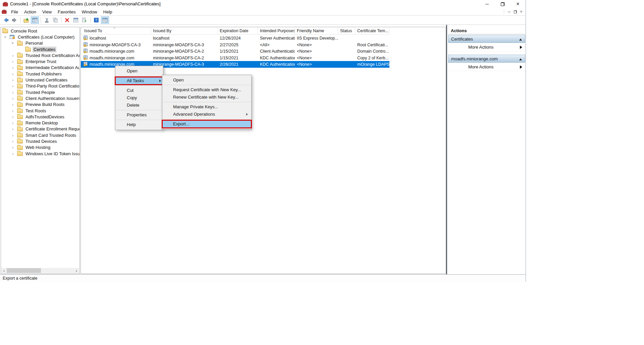 Image resolution: width=644 pixels, height=345 pixels. What do you see at coordinates (139, 91) in the screenshot?
I see `ctx-item-cut: Cut` at bounding box center [139, 91].